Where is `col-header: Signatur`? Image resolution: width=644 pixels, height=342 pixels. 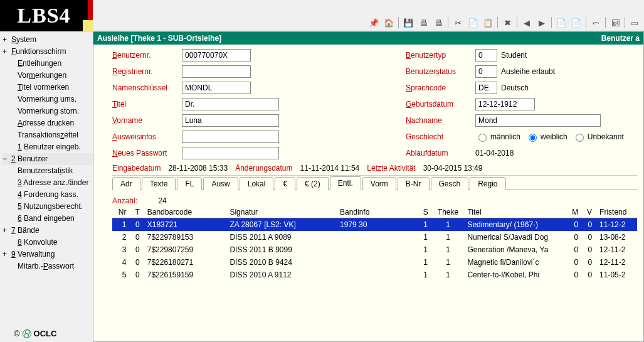
col-header: Signatur is located at coordinates (281, 212).